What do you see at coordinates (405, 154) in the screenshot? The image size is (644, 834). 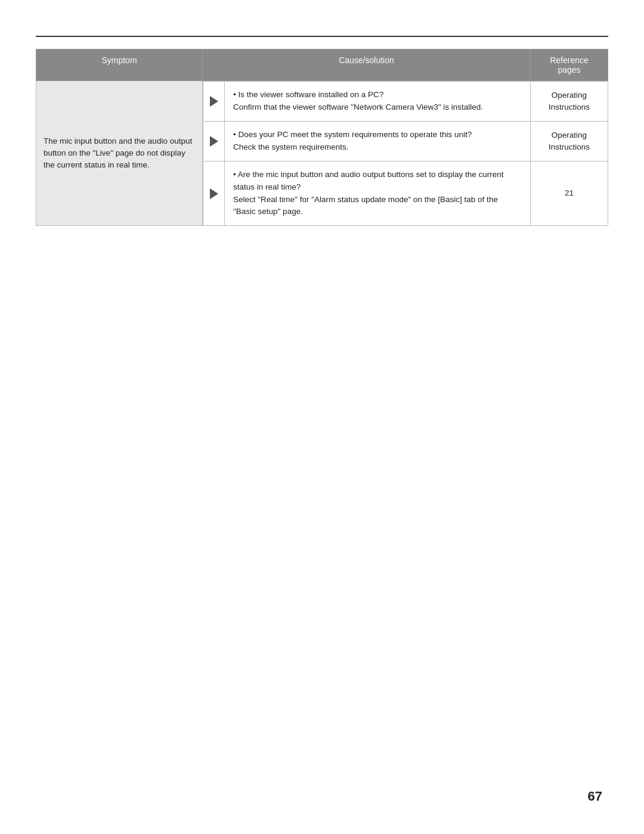 I see `rows-column: • Is the viewer software installed on a …` at bounding box center [405, 154].